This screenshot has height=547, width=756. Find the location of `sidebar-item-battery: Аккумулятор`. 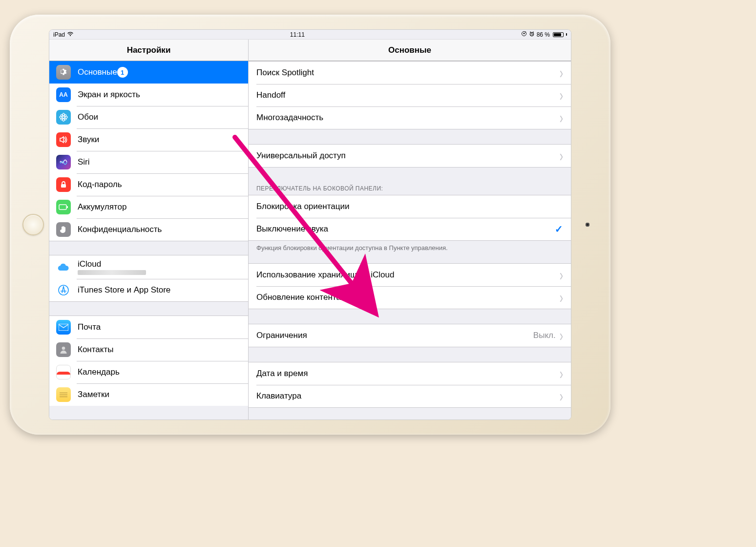

sidebar-item-battery: Аккумулятор is located at coordinates (148, 207).